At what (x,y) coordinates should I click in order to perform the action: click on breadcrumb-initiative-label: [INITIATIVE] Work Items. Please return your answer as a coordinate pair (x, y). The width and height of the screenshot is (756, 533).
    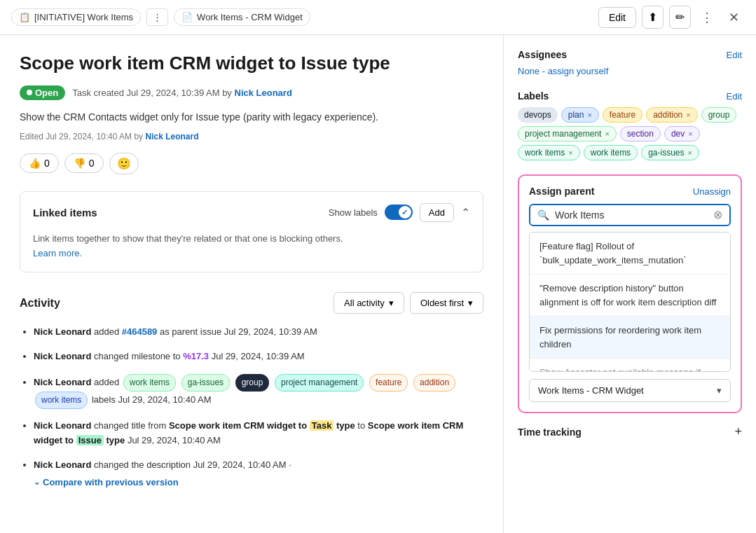
    Looking at the image, I should click on (84, 17).